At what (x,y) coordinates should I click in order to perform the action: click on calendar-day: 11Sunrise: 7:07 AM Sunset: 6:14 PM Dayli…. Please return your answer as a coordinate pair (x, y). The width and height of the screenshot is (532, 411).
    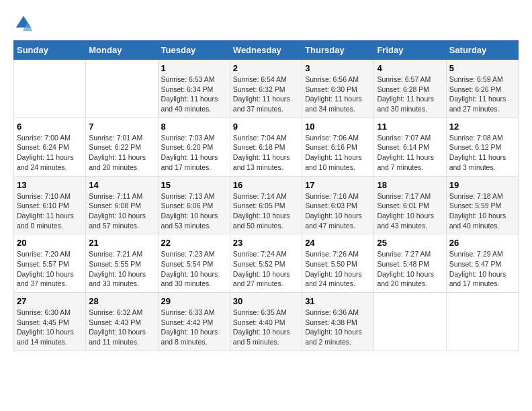
    Looking at the image, I should click on (410, 146).